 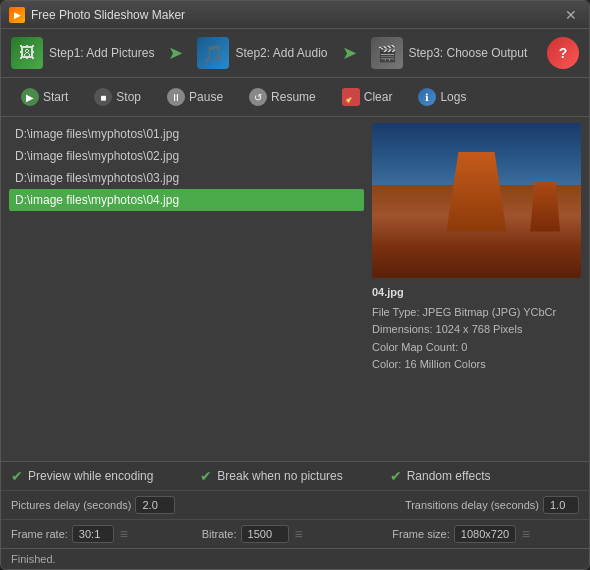 I want to click on preview-filename: 04.jpg, so click(x=476, y=293).